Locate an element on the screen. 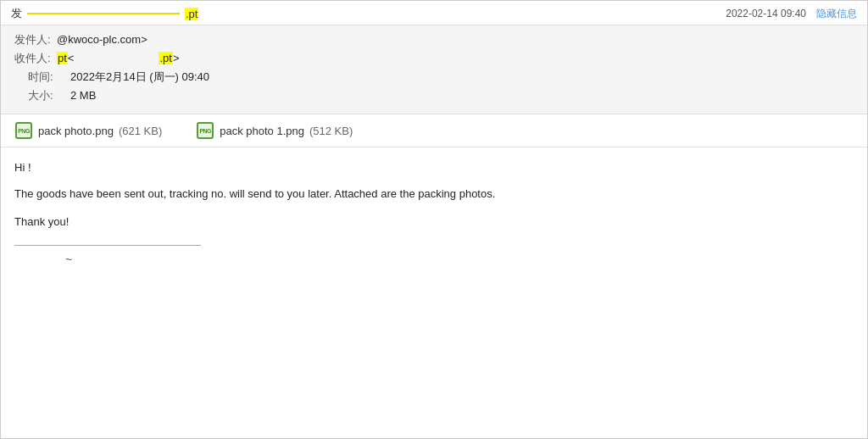 The image size is (868, 439). to-pt-highlight: pt is located at coordinates (63, 58).